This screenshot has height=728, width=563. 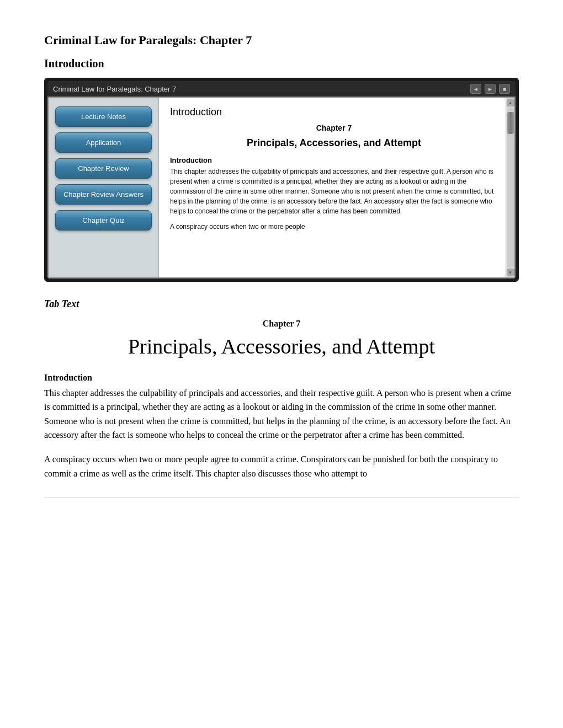 I want to click on nav-btn-chapter-quiz: Chapter Quiz, so click(x=104, y=221).